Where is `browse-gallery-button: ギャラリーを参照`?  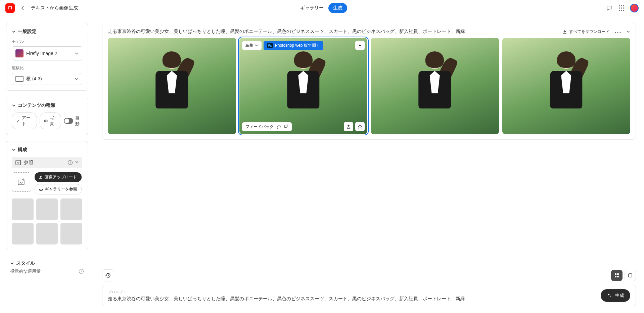
browse-gallery-button: ギャラリーを参照 is located at coordinates (58, 189).